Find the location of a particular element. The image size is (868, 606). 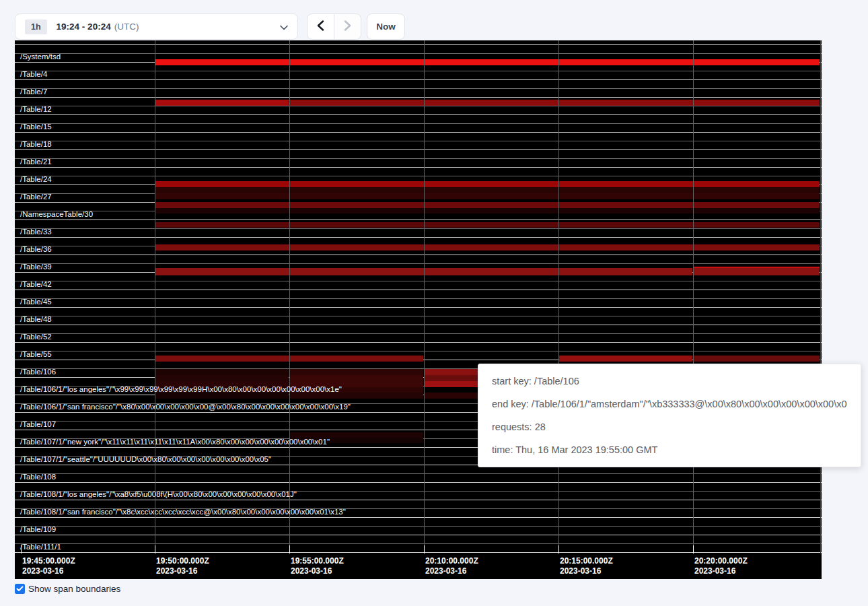

range-tooltip: start key: /Table/106 end key: /Table/10… is located at coordinates (670, 415).